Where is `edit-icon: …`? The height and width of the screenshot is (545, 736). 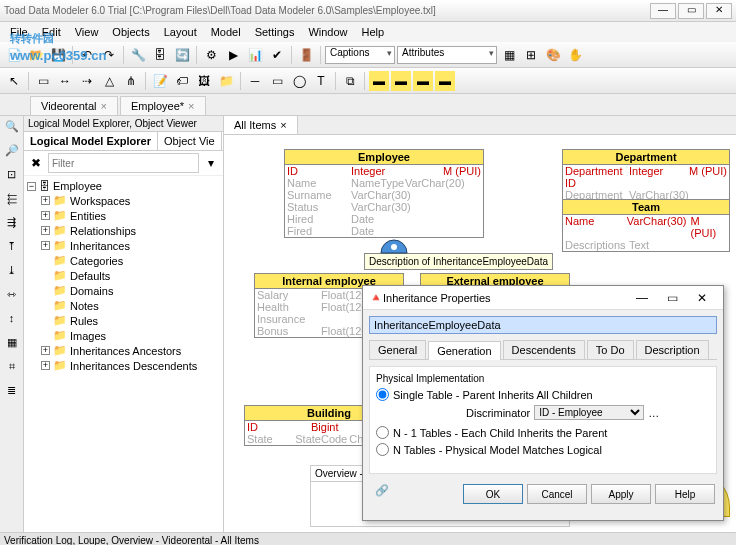 edit-icon: … is located at coordinates (654, 413).